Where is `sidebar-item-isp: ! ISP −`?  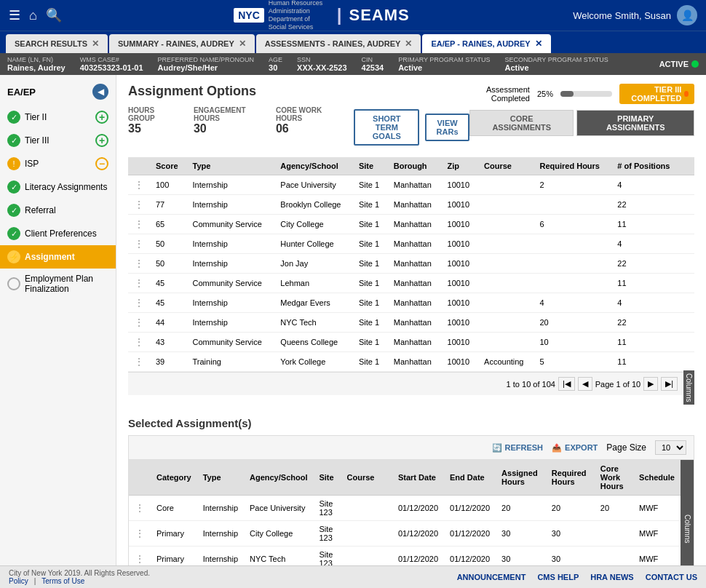 sidebar-item-isp: ! ISP − is located at coordinates (58, 164).